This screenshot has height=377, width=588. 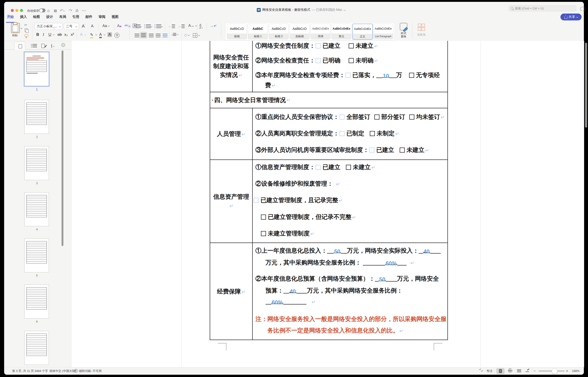 What do you see at coordinates (421, 31) in the screenshot?
I see `addins-button: 加载项` at bounding box center [421, 31].